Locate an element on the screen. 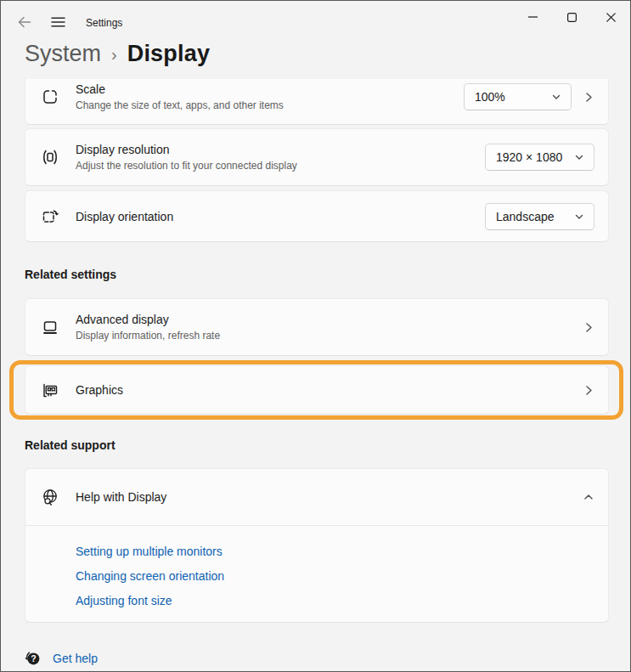 Image resolution: width=631 pixels, height=672 pixels. app-title: Settings is located at coordinates (104, 23).